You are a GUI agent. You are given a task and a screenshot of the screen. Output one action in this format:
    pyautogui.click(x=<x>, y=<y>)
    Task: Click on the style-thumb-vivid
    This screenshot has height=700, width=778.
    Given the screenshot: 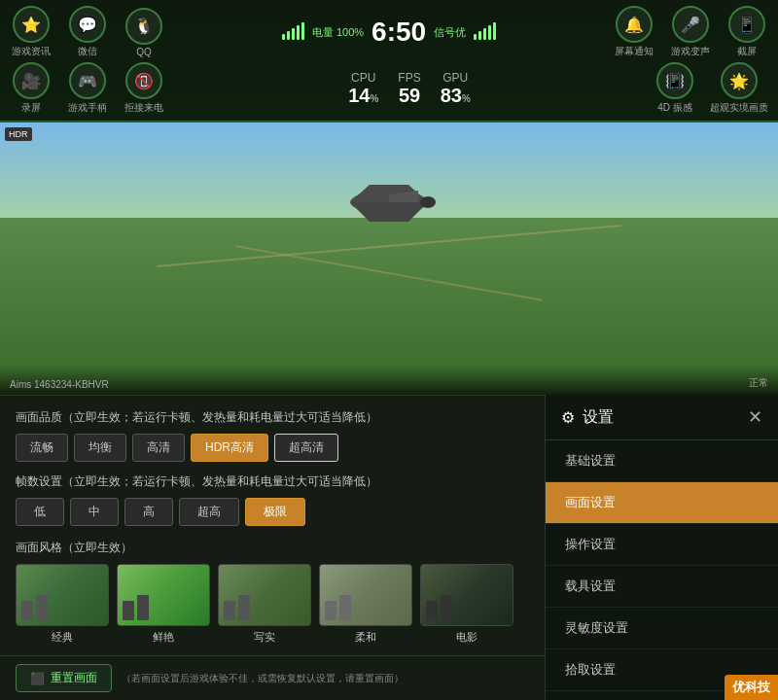 What is the action you would take?
    pyautogui.click(x=163, y=595)
    